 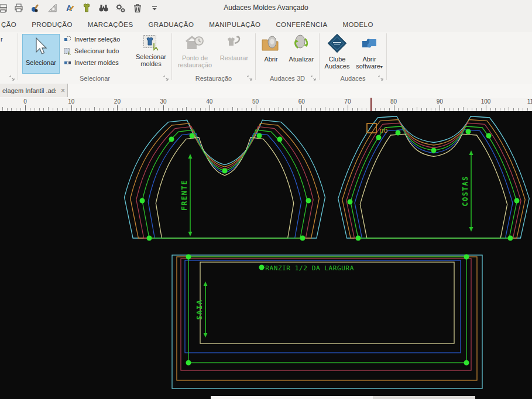 I want to click on group-separator, so click(x=386, y=57).